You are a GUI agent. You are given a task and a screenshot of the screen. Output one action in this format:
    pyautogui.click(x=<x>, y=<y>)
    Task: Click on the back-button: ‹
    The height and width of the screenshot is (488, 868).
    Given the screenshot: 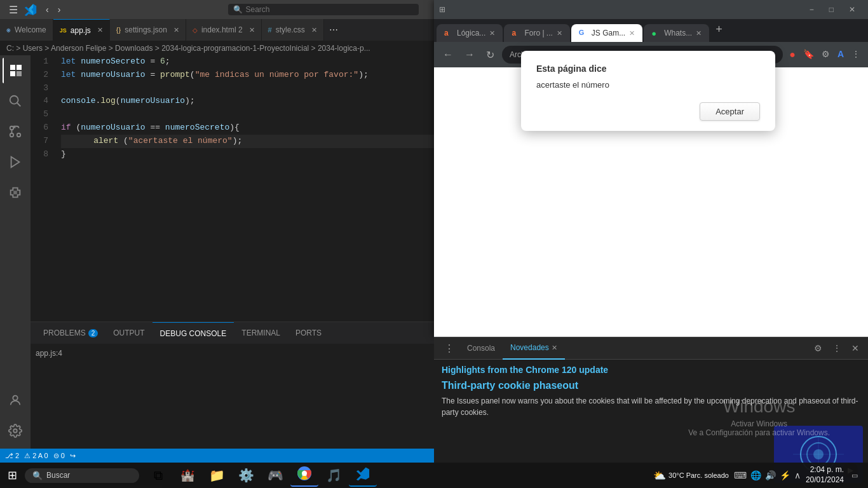 What is the action you would take?
    pyautogui.click(x=47, y=10)
    